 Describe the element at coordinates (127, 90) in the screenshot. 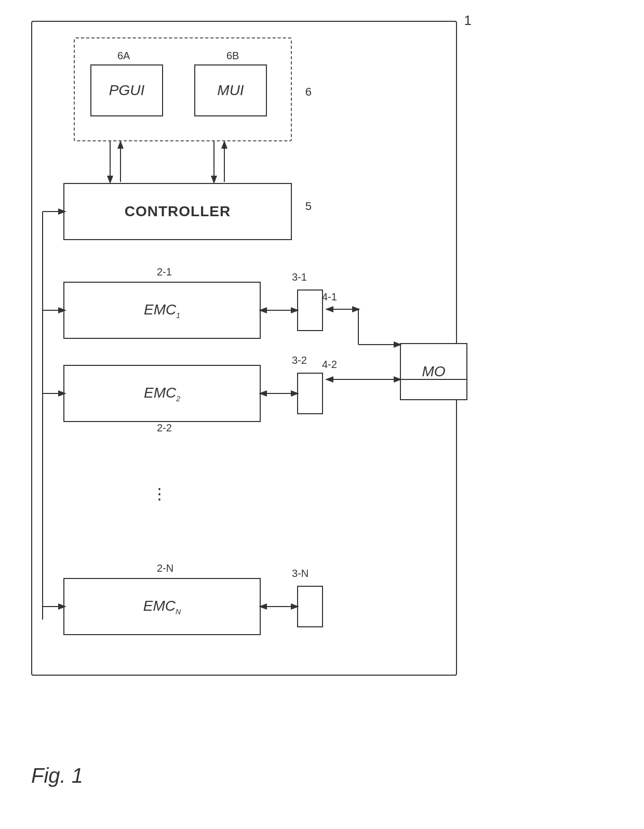

I see `pgui-label: PGUI` at that location.